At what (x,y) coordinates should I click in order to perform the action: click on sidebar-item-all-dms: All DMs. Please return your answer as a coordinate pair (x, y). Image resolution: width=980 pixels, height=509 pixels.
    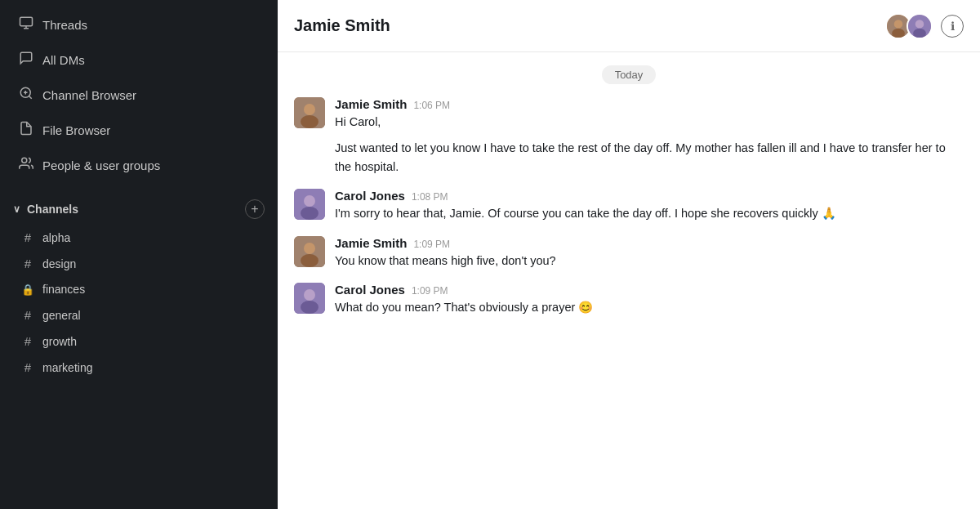
    Looking at the image, I should click on (139, 60).